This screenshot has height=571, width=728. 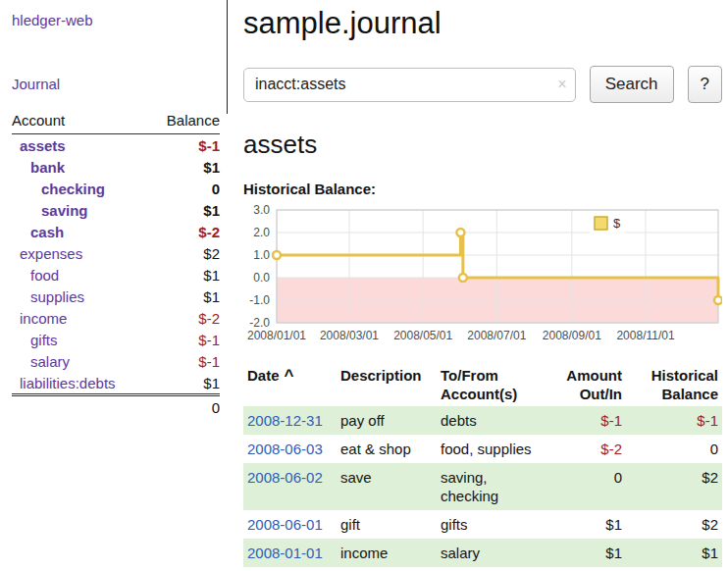 I want to click on account-row: checking0, so click(x=116, y=188).